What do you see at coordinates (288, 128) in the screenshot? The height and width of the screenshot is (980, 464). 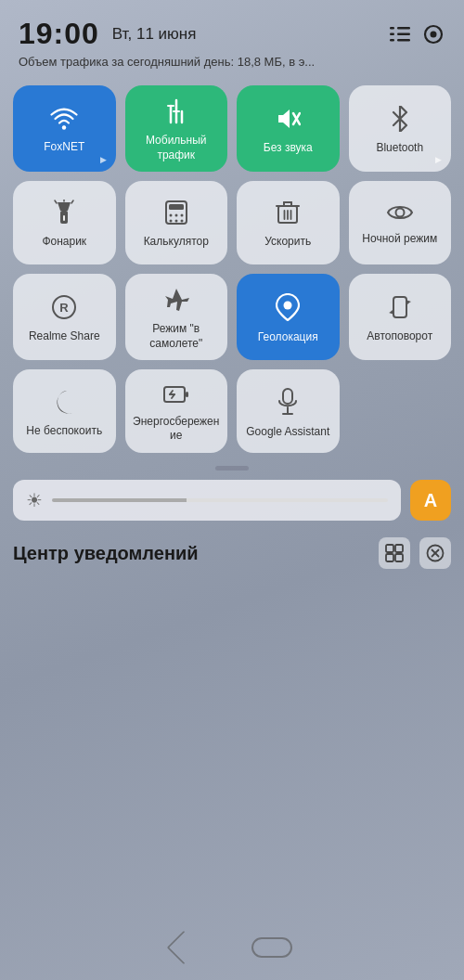 I see `tile-silent: Без звука` at bounding box center [288, 128].